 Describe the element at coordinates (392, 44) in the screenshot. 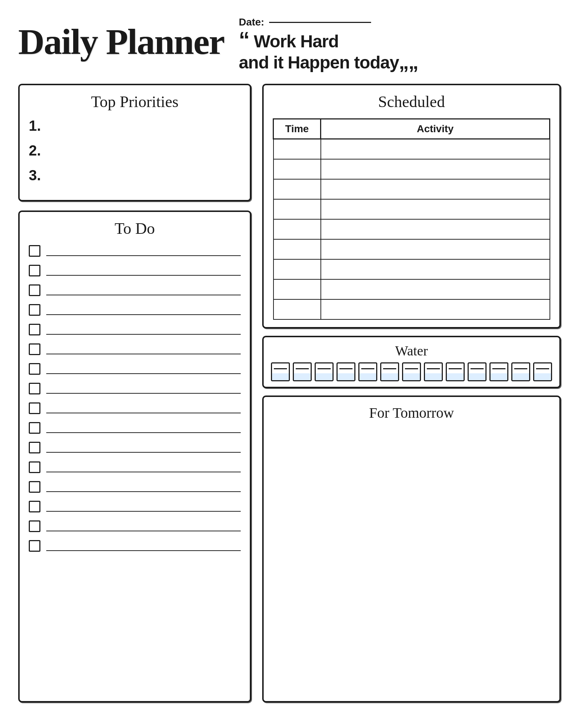

I see `quote-section: Date: “ Work Hard and it Happen today””` at that location.